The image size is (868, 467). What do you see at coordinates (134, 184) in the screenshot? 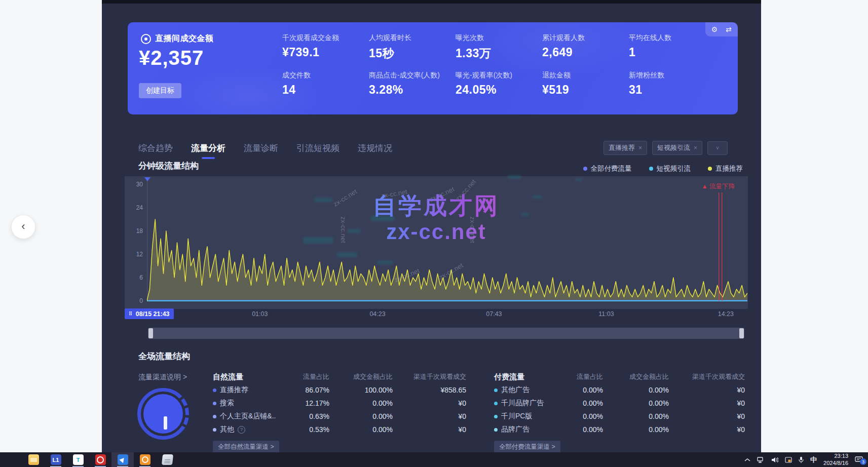
I see `y-tick-label: 30` at bounding box center [134, 184].